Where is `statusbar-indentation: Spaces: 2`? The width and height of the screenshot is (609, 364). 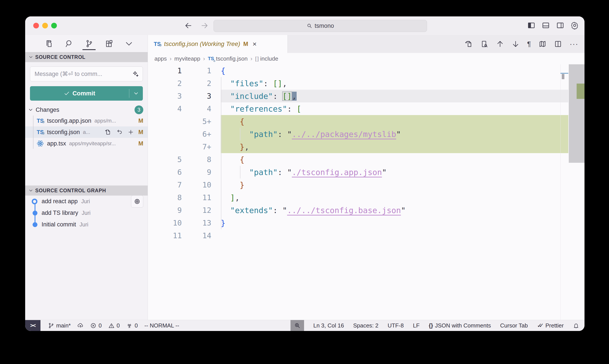
statusbar-indentation: Spaces: 2 is located at coordinates (366, 326).